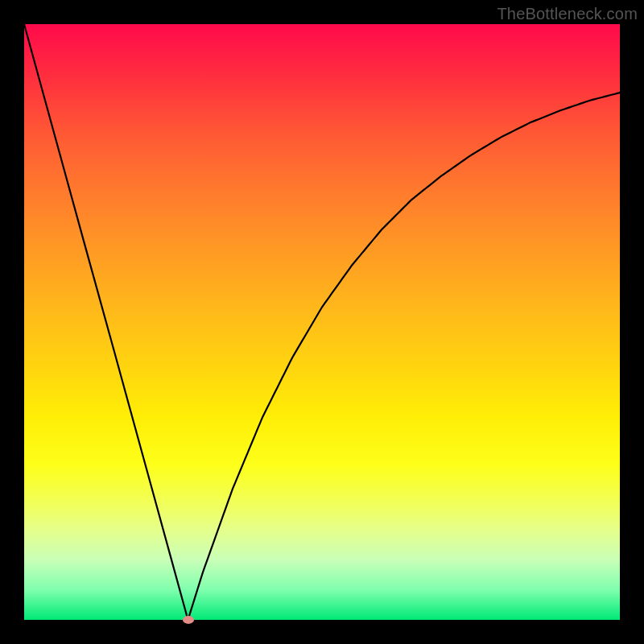 The image size is (644, 644). What do you see at coordinates (188, 620) in the screenshot?
I see `minimum-marker` at bounding box center [188, 620].